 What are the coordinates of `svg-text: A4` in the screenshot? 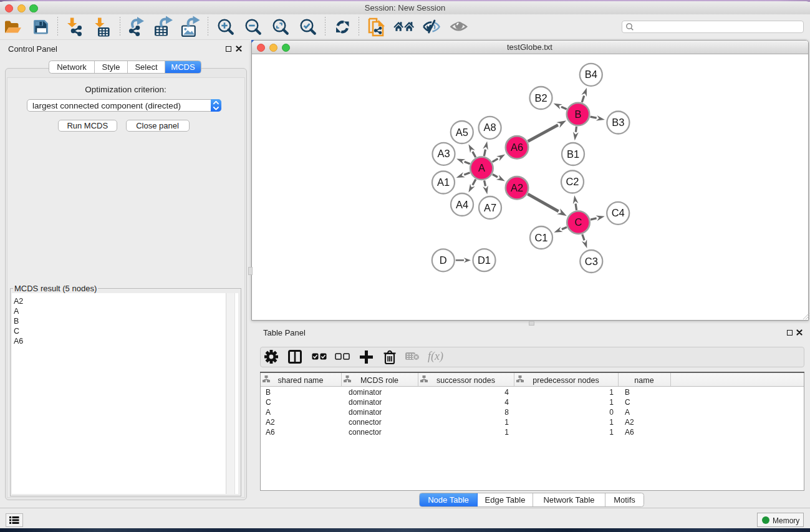 It's located at (462, 205).